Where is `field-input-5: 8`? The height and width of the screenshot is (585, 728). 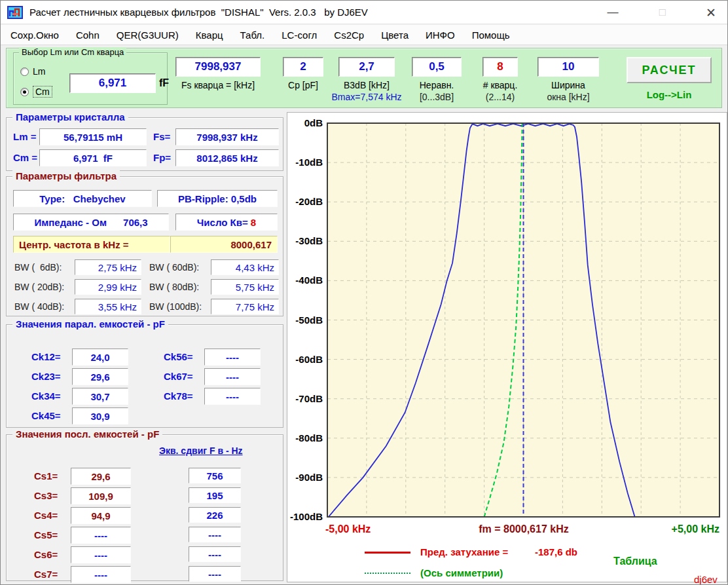
field-input-5: 8 is located at coordinates (500, 67).